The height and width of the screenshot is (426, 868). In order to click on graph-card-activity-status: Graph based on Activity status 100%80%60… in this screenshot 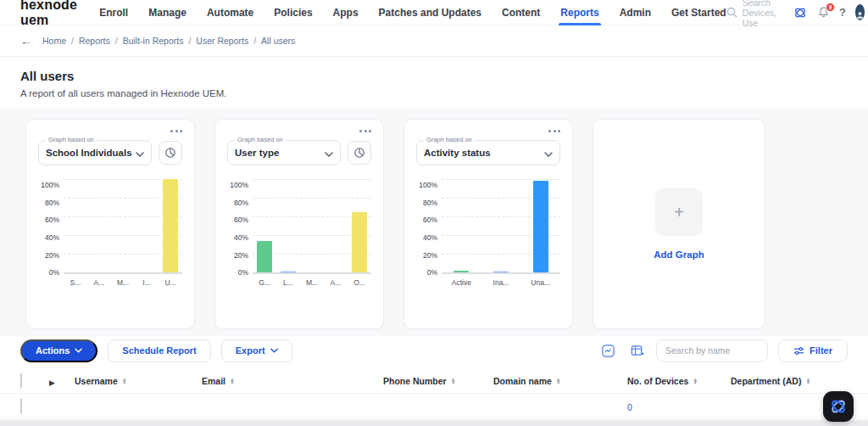, I will do `click(488, 224)`.